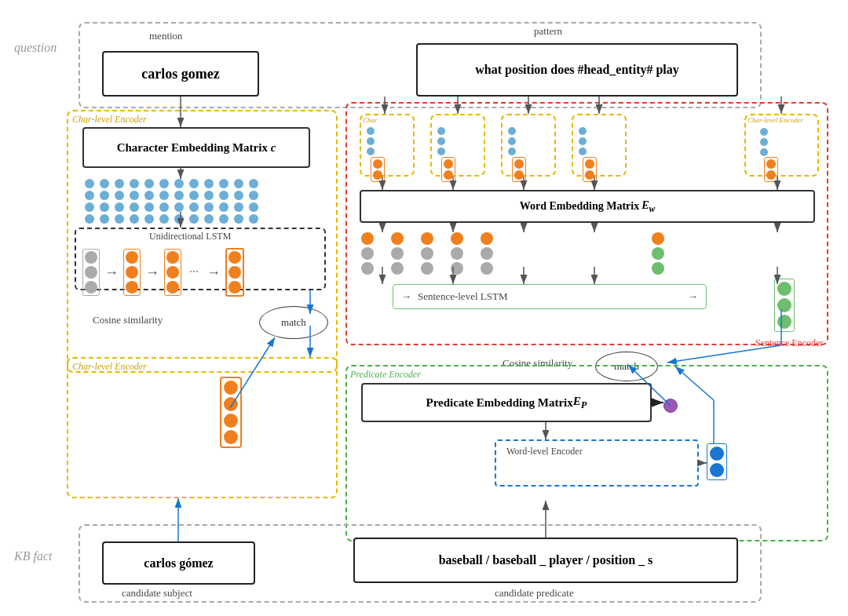 Image resolution: width=848 pixels, height=616 pixels. Describe the element at coordinates (546, 560) in the screenshot. I see `kb-predicate-box: baseball / baseball _ player / position …` at that location.